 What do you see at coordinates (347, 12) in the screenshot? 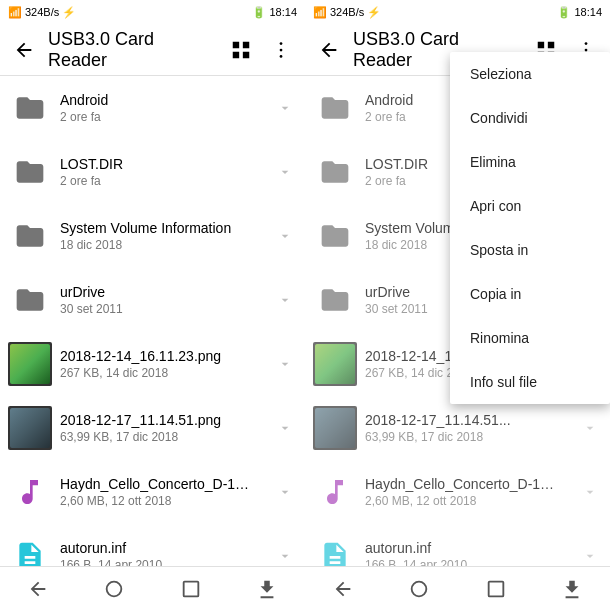
I see `right-speed: 324B/s` at bounding box center [347, 12].